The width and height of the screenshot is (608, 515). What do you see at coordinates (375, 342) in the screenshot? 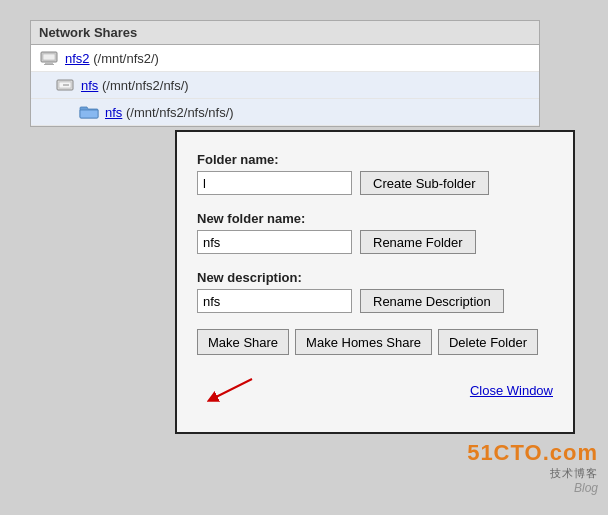
I see `bottom-buttons: Make Share Make Homes Share Delete Folde…` at bounding box center [375, 342].